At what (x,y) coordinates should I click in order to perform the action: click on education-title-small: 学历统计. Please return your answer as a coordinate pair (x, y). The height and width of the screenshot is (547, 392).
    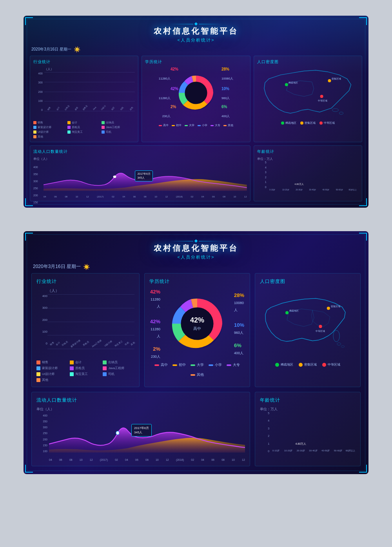
    Looking at the image, I should click on (196, 62).